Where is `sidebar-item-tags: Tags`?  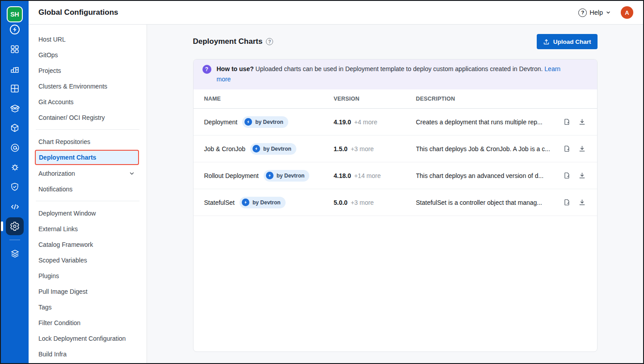
sidebar-item-tags: Tags is located at coordinates (88, 307).